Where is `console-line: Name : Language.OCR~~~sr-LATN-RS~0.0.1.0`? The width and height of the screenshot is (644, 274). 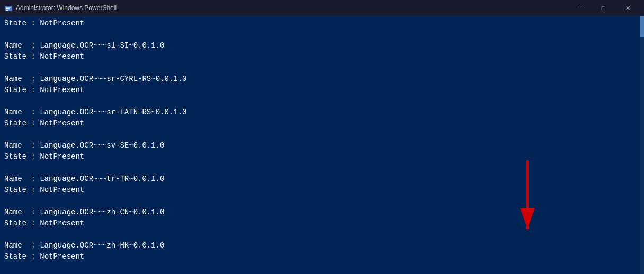
console-line: Name : Language.OCR~~~sr-LATN-RS~0.0.1.0 is located at coordinates (322, 112).